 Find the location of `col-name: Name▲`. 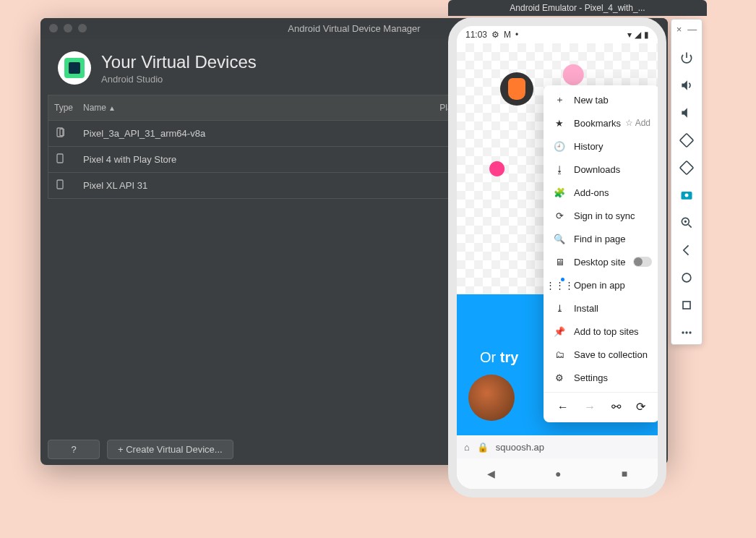

col-name: Name▲ is located at coordinates (257, 108).